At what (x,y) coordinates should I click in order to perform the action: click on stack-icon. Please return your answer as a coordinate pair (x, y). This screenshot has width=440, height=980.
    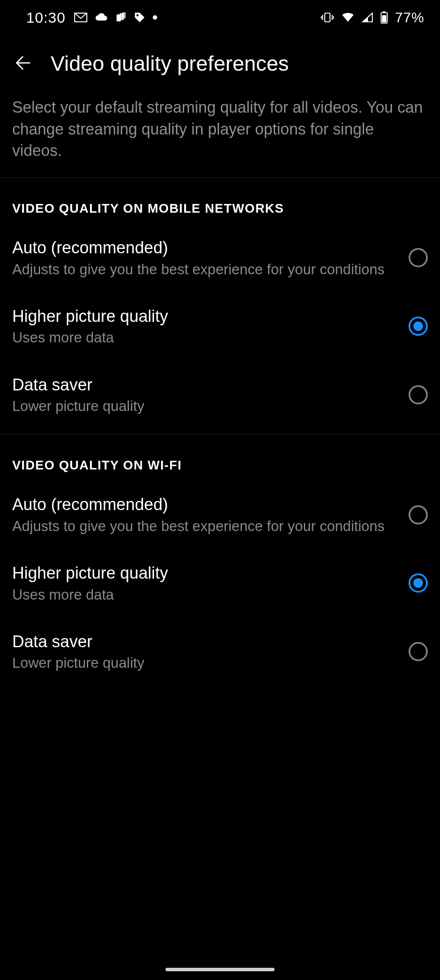
    Looking at the image, I should click on (121, 17).